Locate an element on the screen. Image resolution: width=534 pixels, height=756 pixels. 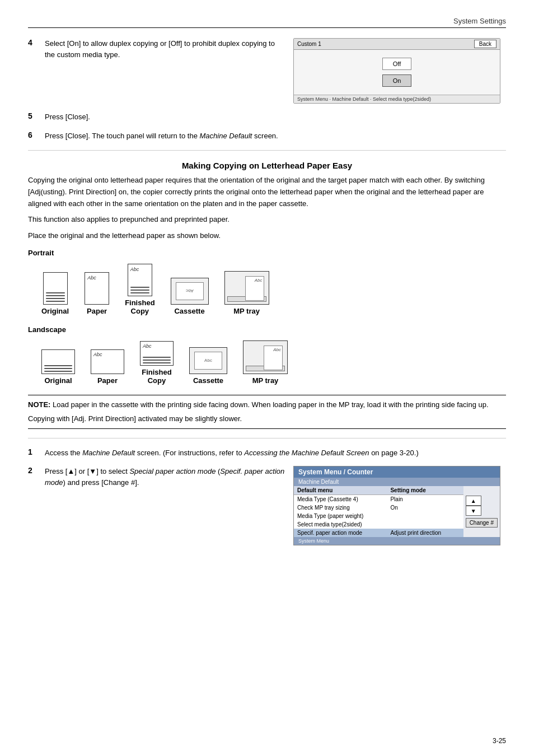
section-divider is located at coordinates (267, 150).